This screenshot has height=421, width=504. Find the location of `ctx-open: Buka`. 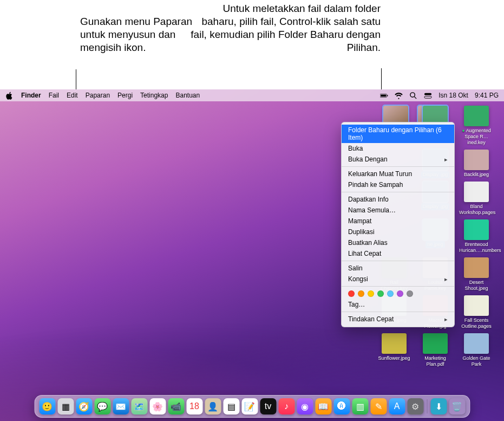

ctx-open: Buka is located at coordinates (398, 148).